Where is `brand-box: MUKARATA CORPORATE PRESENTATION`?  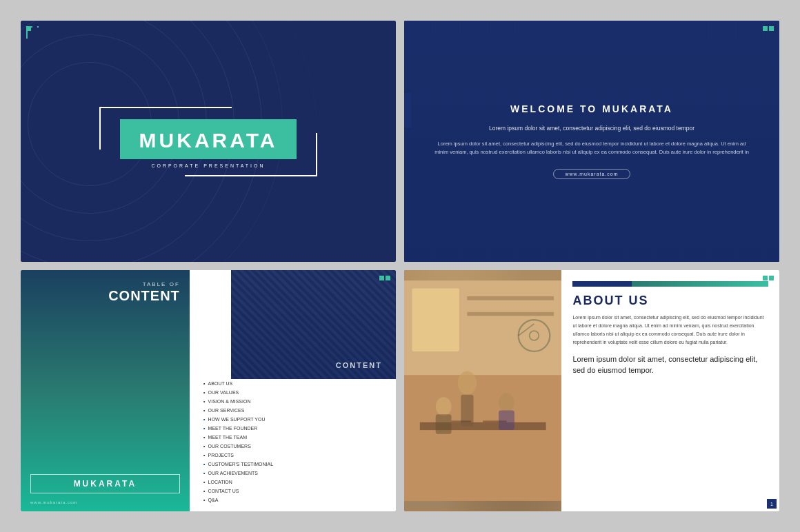
brand-box: MUKARATA CORPORATE PRESENTATION is located at coordinates (208, 142).